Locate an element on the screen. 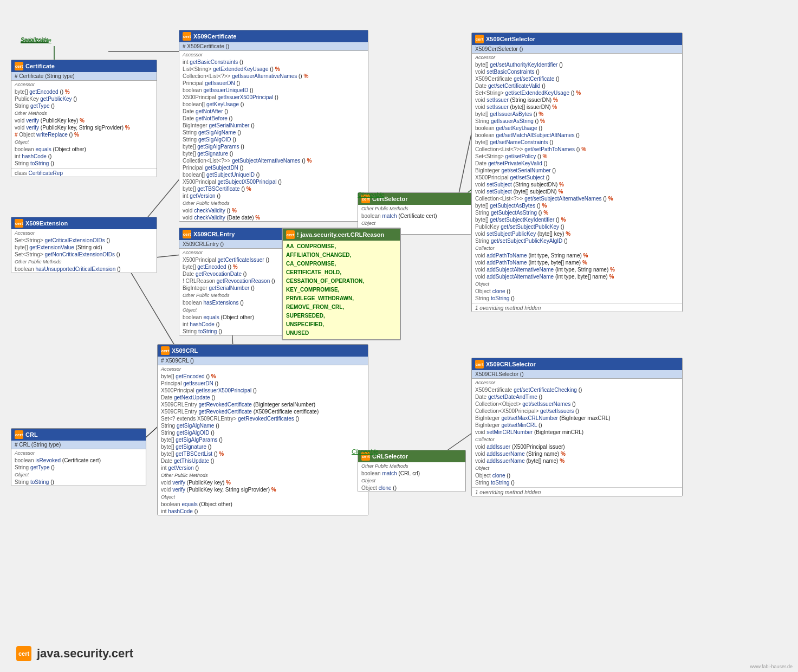 The width and height of the screenshot is (798, 672). x509cert-title: X509Certificate is located at coordinates (215, 36).